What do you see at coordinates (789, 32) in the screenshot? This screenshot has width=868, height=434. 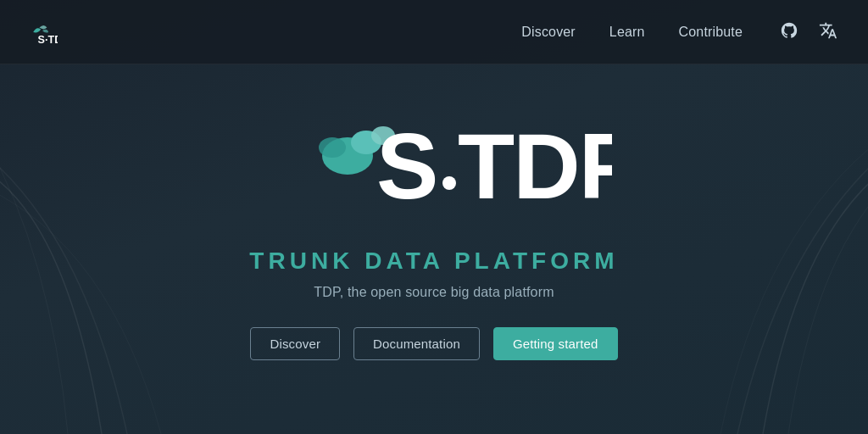 I see `github-icon-button` at bounding box center [789, 32].